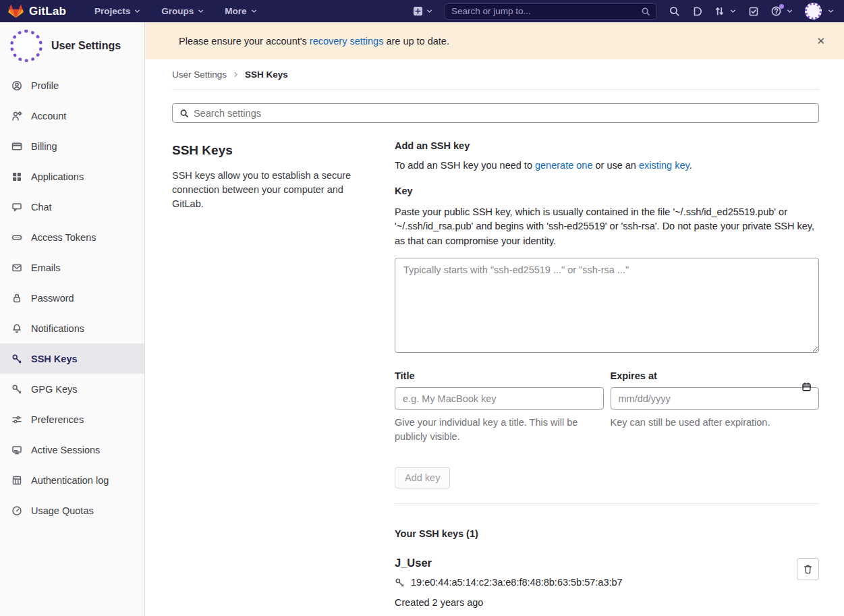 The image size is (844, 616). Describe the element at coordinates (715, 422) in the screenshot. I see `expires-help-text: Key can still be used after expiration.` at that location.